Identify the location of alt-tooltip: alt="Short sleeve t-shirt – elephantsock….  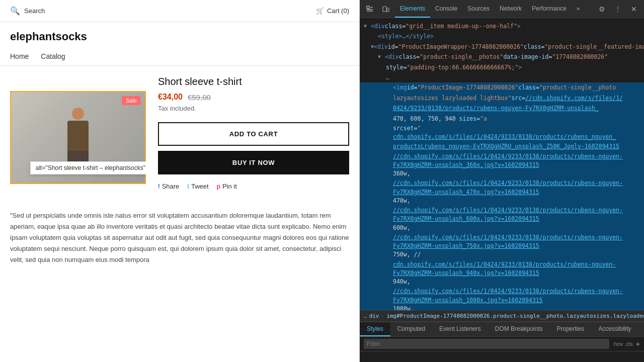
(88, 168).